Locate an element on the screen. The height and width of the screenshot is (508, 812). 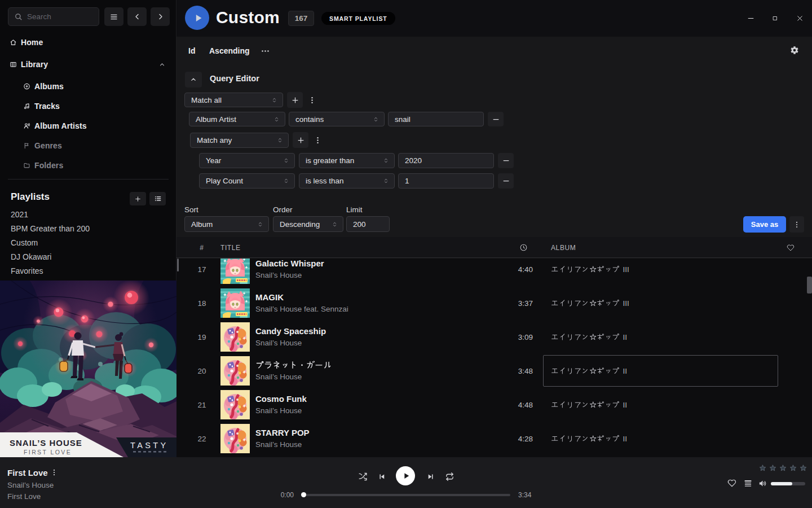
rule-field-select: Play Count is located at coordinates (247, 181).